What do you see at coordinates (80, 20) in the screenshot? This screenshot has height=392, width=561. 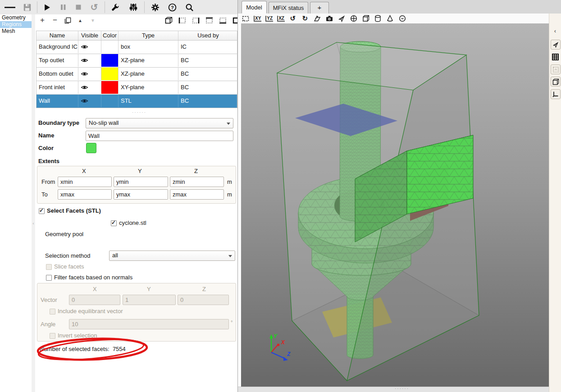 I see `move-up-icon: ▲` at bounding box center [80, 20].